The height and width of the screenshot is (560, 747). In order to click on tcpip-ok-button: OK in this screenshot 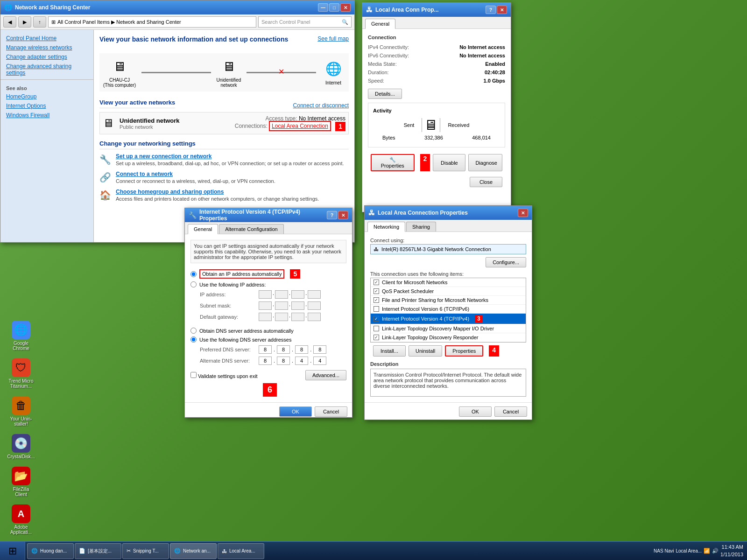, I will do `click(296, 412)`.